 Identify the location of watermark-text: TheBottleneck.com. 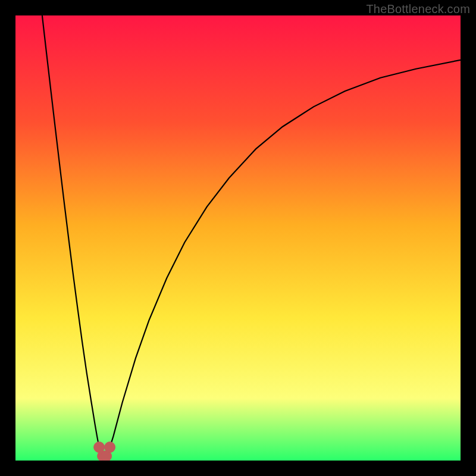
(418, 10).